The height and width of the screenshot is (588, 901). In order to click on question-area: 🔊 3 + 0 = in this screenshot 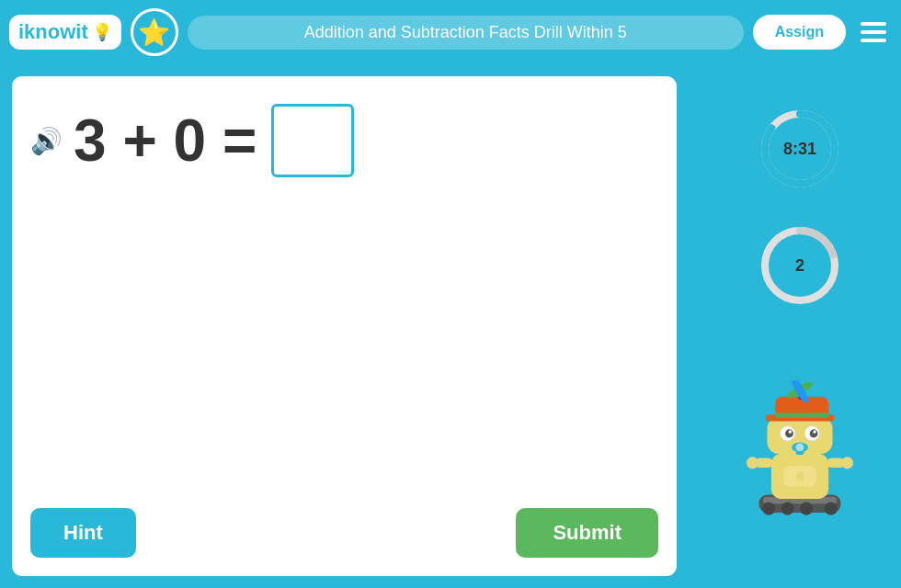, I will do `click(344, 141)`.